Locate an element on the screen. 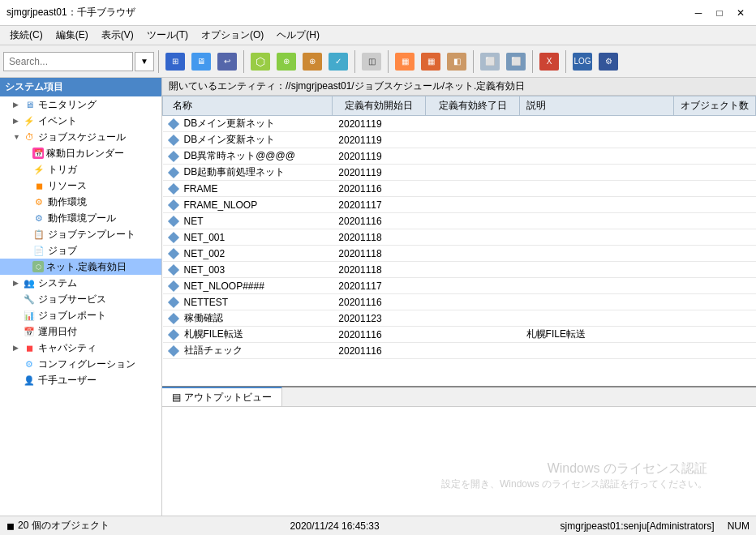 Image resolution: width=756 pixels, height=535 pixels. toolbar-btn-1: ⊞ is located at coordinates (175, 62).